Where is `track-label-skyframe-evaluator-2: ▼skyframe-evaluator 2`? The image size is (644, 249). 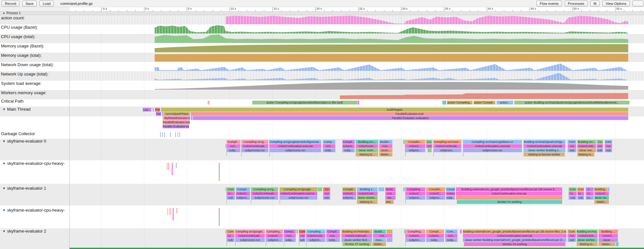
track-label-skyframe-evaluator-2: ▼skyframe-evaluator 2 is located at coordinates (24, 231).